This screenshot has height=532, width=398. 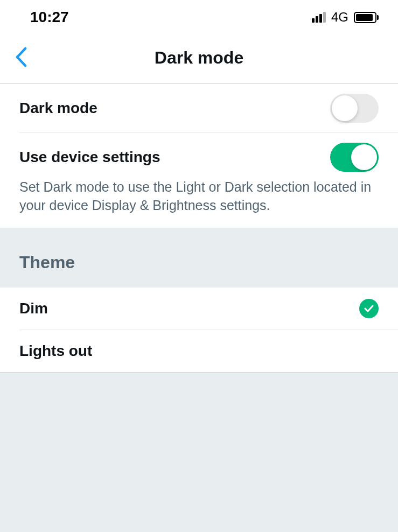 I want to click on use-device-settings-label: Use device settings, so click(x=89, y=157).